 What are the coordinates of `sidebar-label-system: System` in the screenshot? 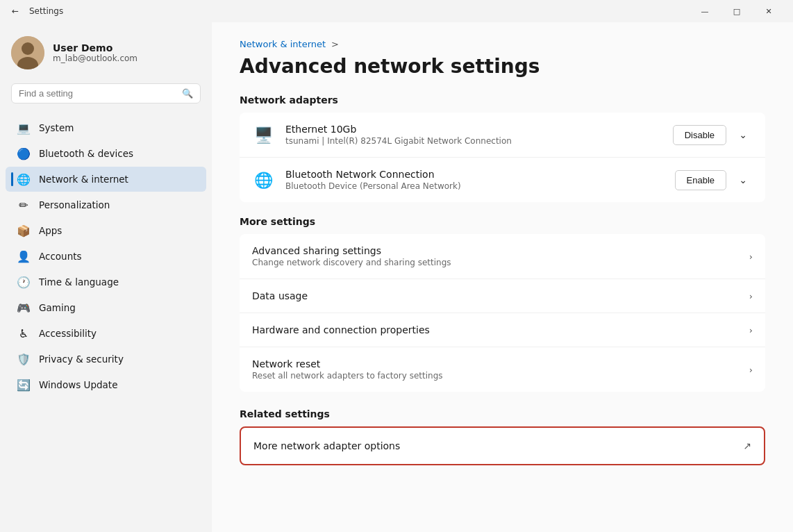 It's located at (56, 128).